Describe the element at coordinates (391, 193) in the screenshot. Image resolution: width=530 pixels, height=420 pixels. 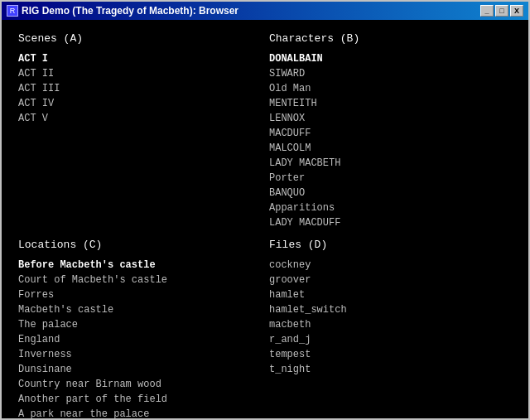
I see `list-item: BANQUO` at that location.